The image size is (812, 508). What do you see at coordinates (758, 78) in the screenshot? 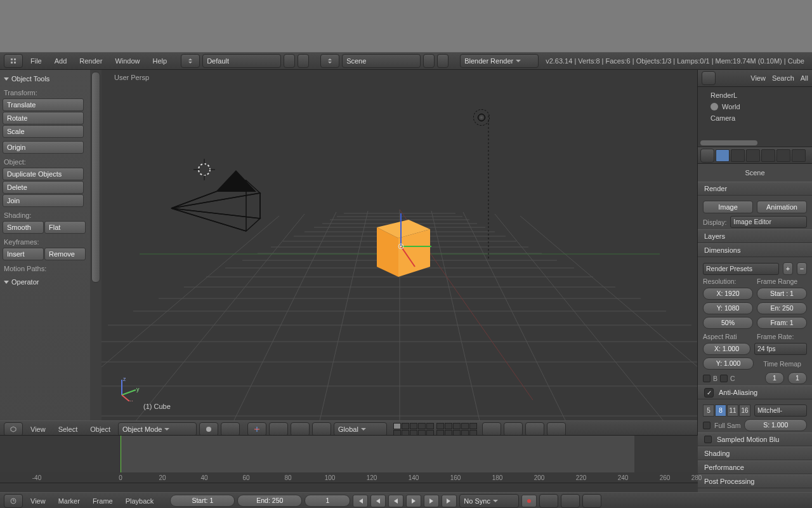
I see `outliner-menu-view: View` at bounding box center [758, 78].